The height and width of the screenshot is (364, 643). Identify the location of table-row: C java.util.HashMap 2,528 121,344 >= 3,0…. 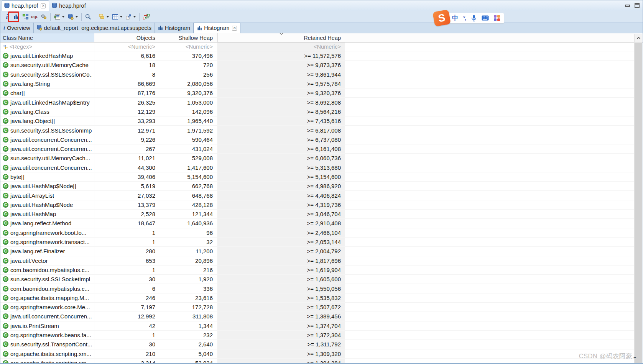
(317, 214).